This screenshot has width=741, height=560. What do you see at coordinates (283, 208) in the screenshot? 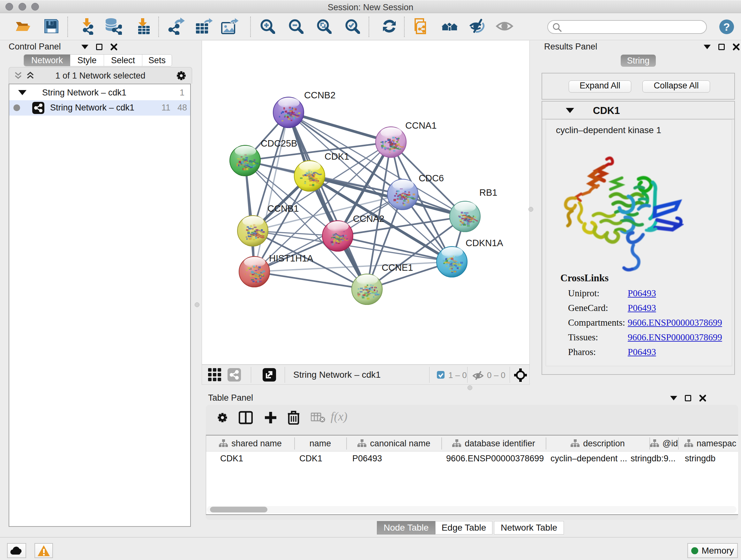
I see `svg-text: CCNB1` at bounding box center [283, 208].